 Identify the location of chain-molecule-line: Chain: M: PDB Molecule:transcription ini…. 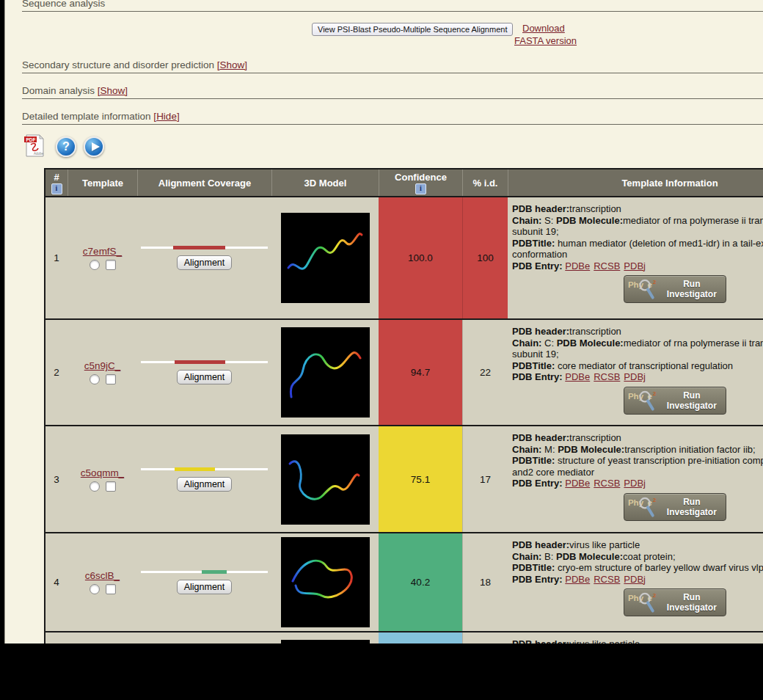
(634, 450).